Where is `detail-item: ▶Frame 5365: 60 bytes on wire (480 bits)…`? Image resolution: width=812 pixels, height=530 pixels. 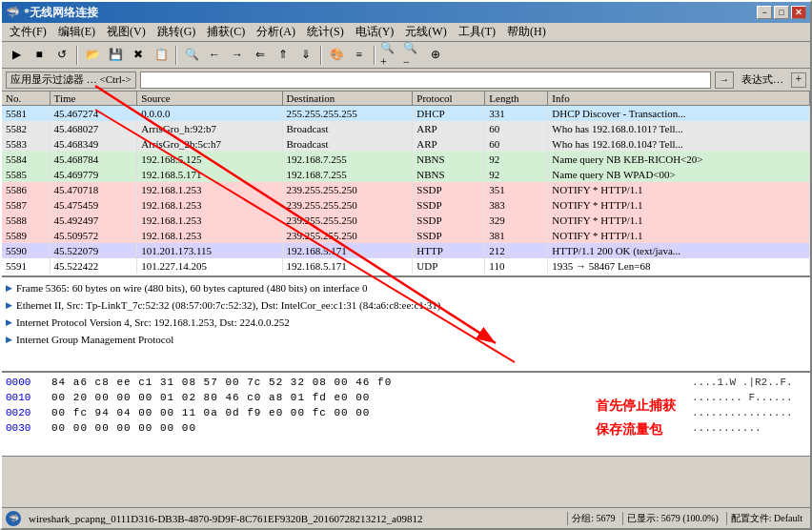
detail-item: ▶Frame 5365: 60 bytes on wire (480 bits)… is located at coordinates (406, 288).